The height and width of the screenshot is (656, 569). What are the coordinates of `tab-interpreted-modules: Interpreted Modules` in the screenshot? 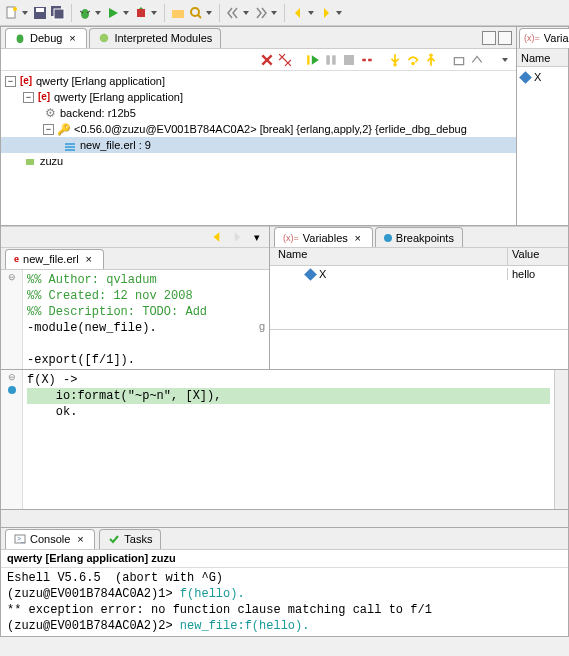 It's located at (155, 38).